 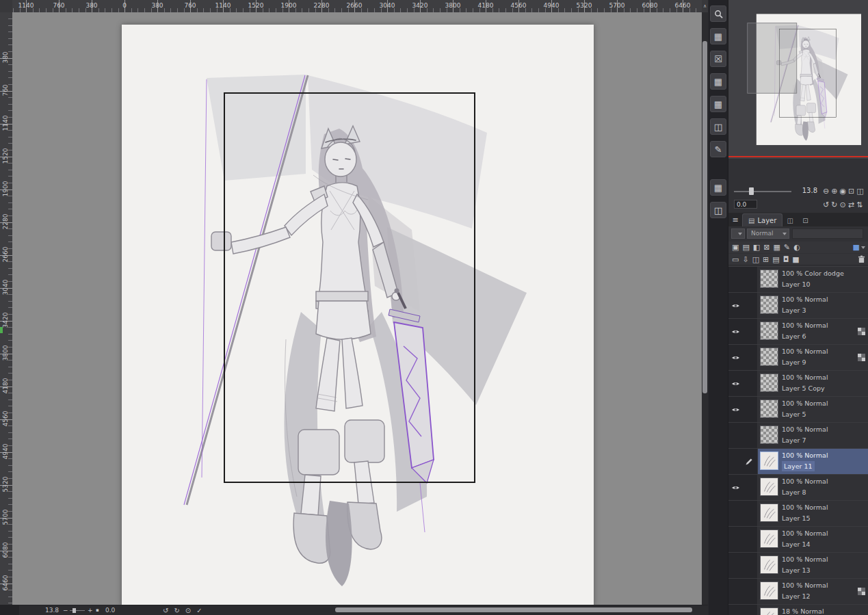 I want to click on tone-icon: ▤, so click(x=746, y=248).